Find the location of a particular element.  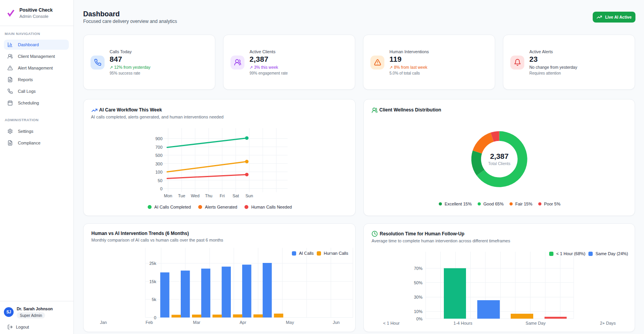

svg-text: Mar is located at coordinates (197, 322).